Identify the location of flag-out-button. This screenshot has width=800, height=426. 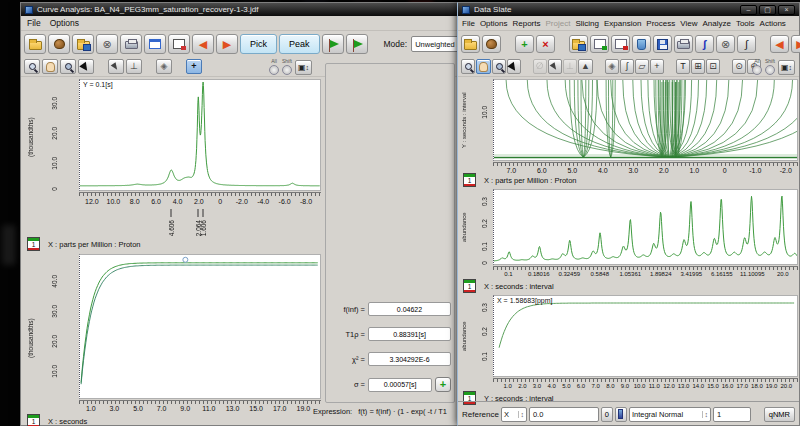
(357, 44).